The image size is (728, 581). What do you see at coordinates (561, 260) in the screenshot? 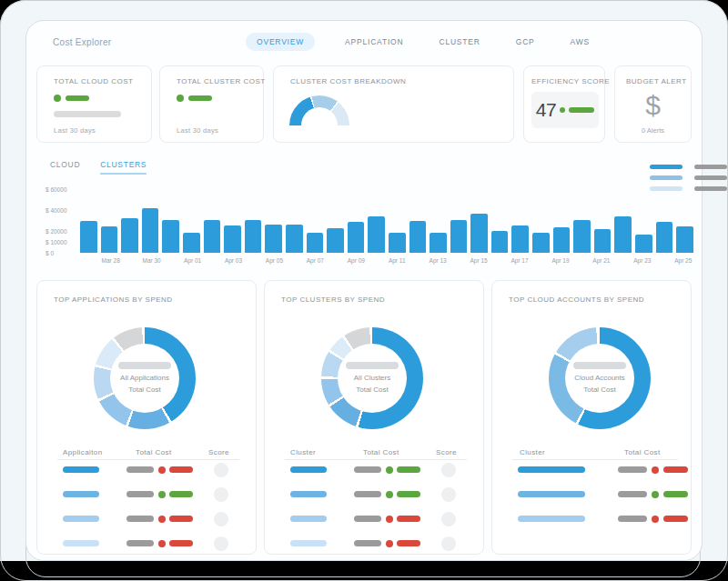
I see `x-axis-tick-label: Apr 19` at bounding box center [561, 260].